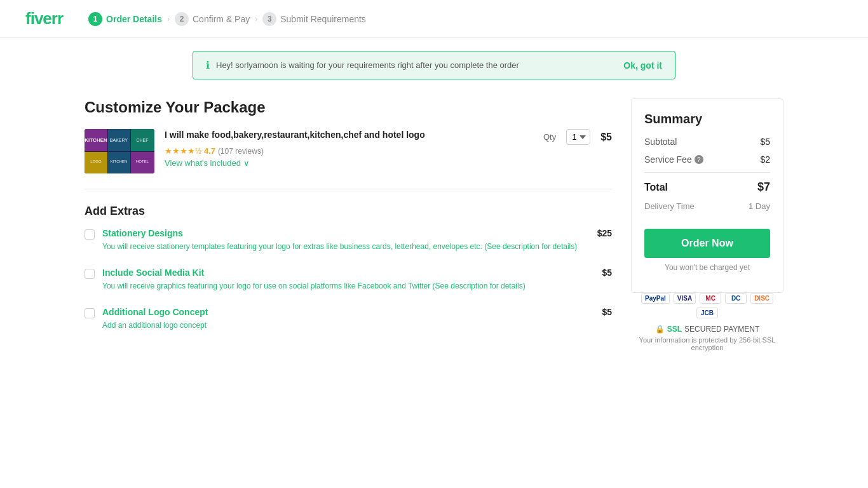  What do you see at coordinates (125, 19) in the screenshot?
I see `step-1: 1 Order Details` at bounding box center [125, 19].